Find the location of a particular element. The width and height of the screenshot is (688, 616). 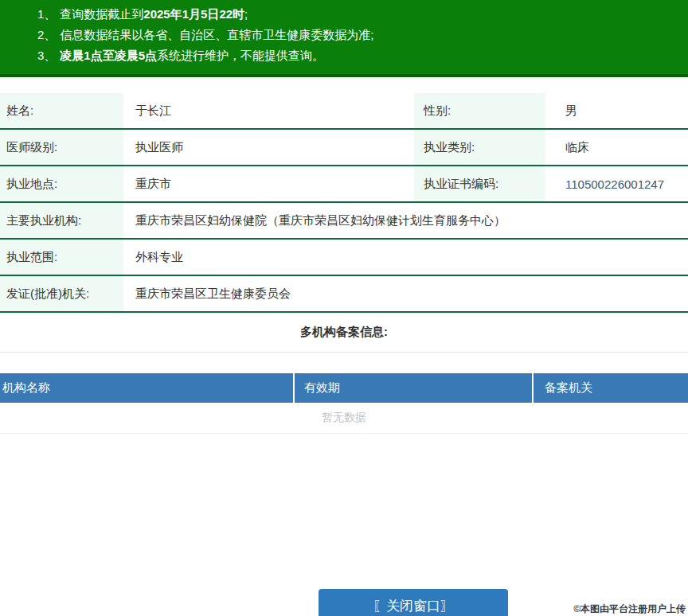

value-practice-category: 临床 is located at coordinates (616, 147).